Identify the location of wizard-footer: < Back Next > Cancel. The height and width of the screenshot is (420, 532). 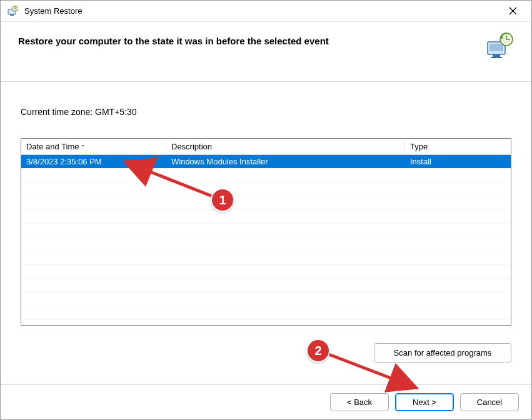
(266, 402).